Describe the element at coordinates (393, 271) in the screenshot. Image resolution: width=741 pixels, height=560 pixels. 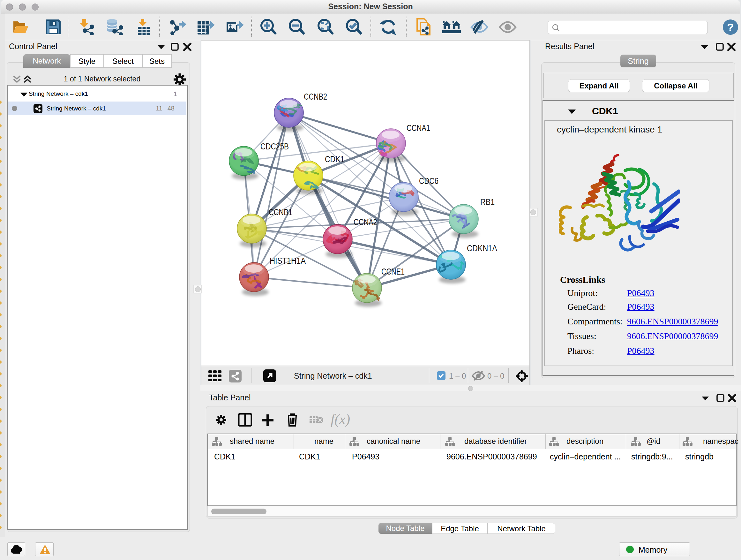
I see `svg-text: CCNE1` at that location.